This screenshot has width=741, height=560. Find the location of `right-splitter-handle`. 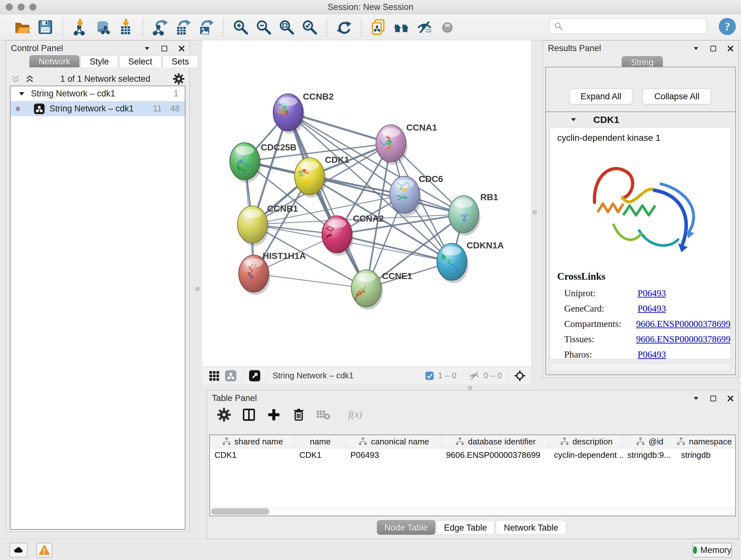

right-splitter-handle is located at coordinates (535, 212).